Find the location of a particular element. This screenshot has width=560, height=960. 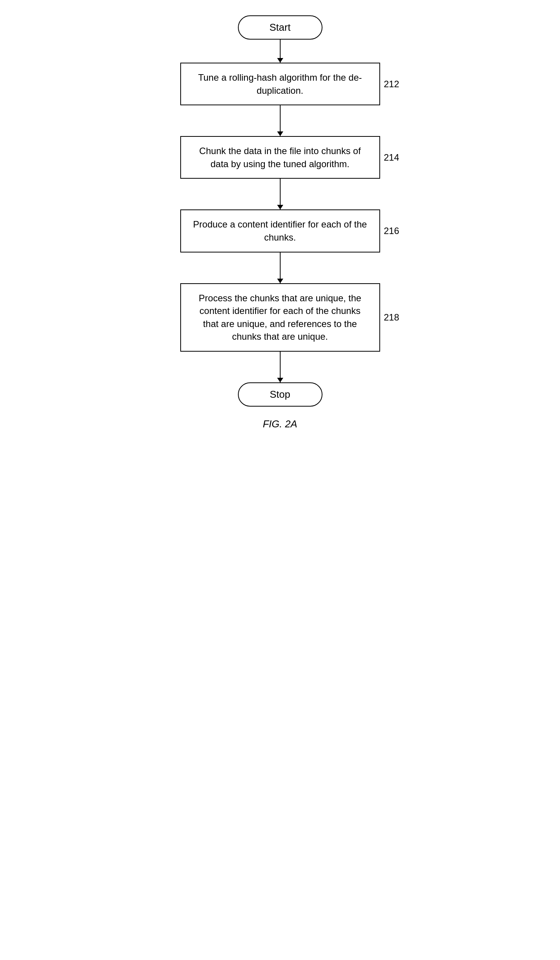

node-212: Tune a rolling-hash algorithm for the de… is located at coordinates (280, 84).